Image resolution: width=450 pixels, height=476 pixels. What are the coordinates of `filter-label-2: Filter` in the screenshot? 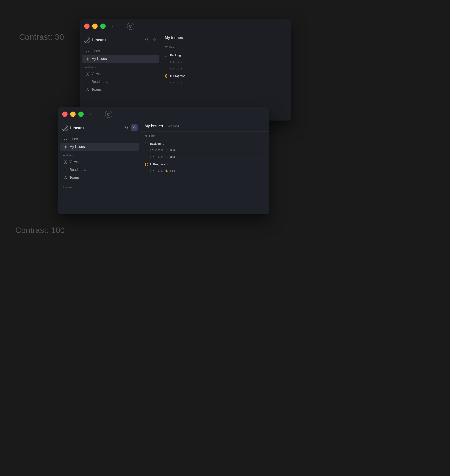 It's located at (152, 135).